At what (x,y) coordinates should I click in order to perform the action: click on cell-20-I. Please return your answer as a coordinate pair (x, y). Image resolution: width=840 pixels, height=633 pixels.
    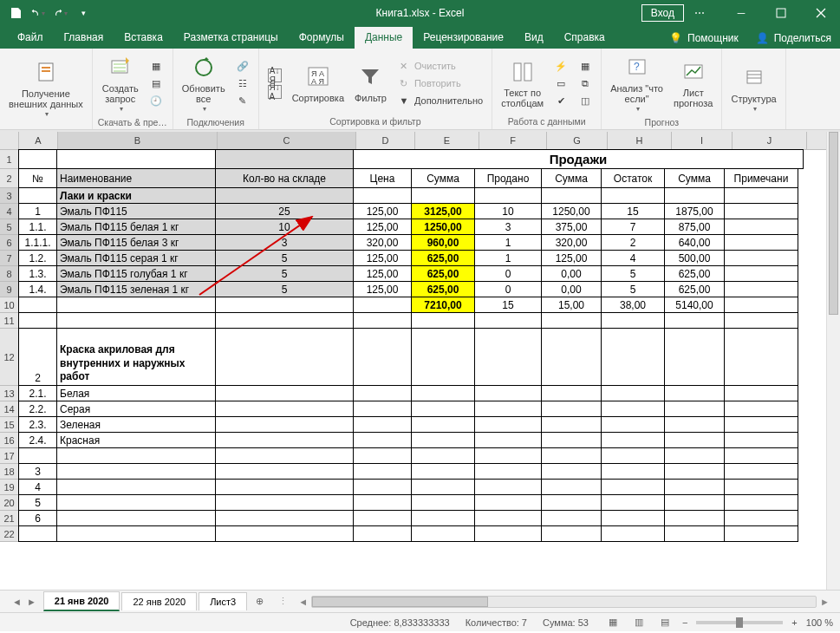
    Looking at the image, I should click on (694, 503).